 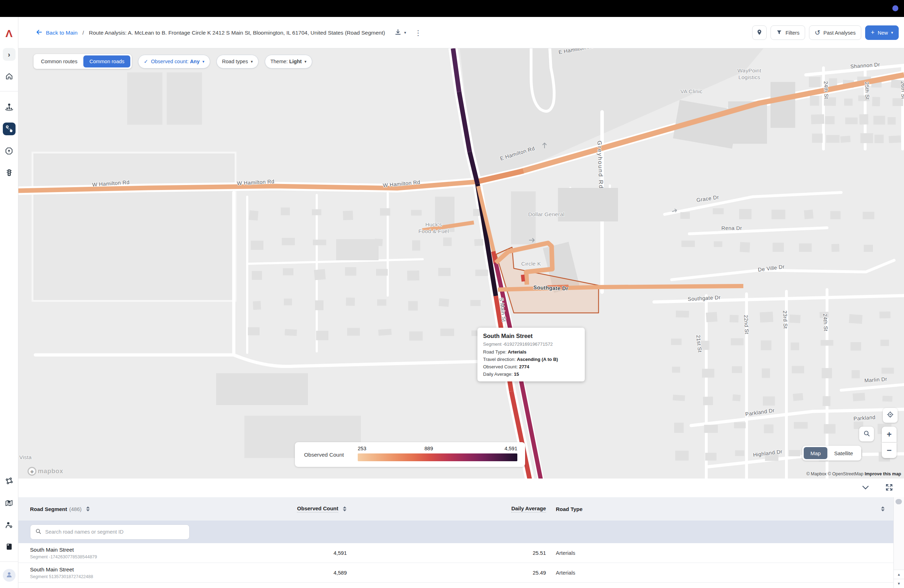 I want to click on traffic-light-icon, so click(x=9, y=172).